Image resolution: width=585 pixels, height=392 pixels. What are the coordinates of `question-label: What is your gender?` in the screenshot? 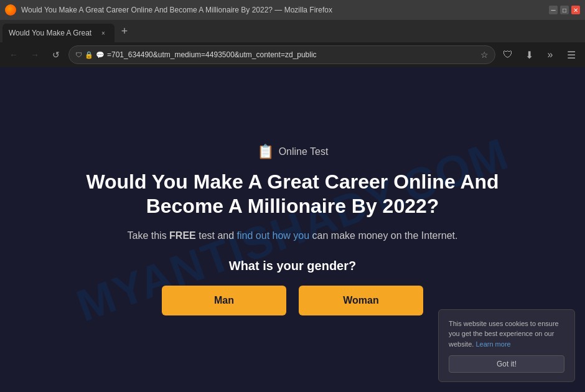 It's located at (292, 266).